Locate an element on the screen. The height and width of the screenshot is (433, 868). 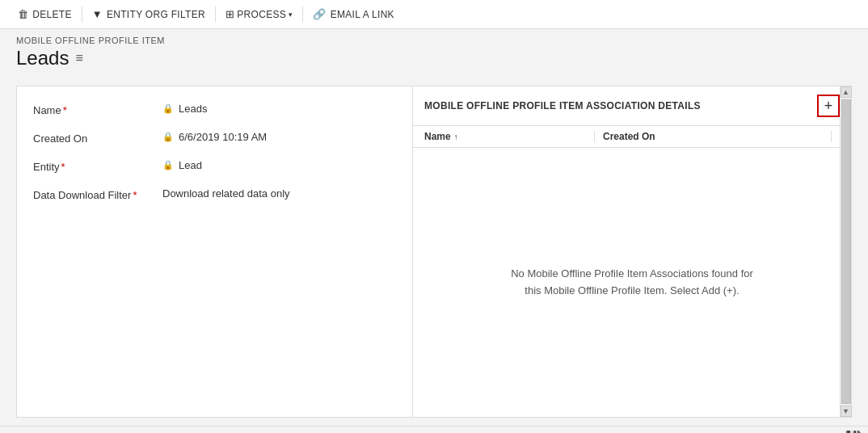
delete-label: DELETE is located at coordinates (52, 15).